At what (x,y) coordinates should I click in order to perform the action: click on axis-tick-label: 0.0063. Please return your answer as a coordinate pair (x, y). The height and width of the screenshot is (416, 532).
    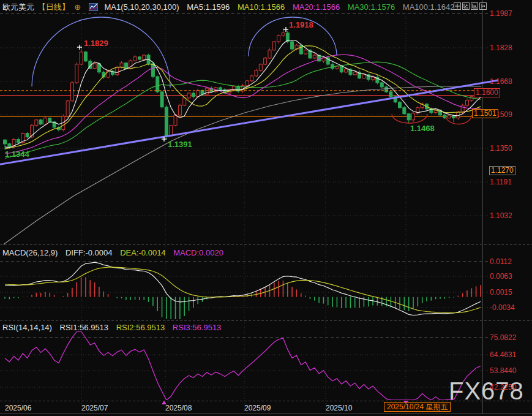
    Looking at the image, I should click on (501, 277).